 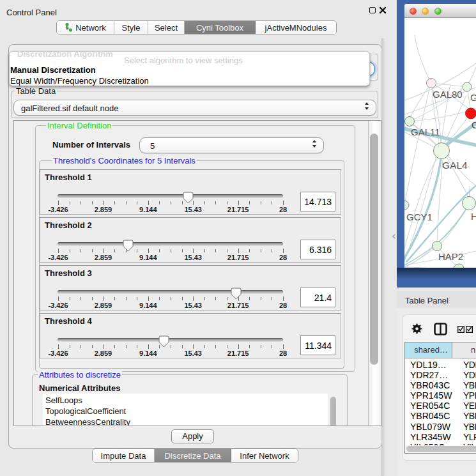 What do you see at coordinates (473, 97) in the screenshot?
I see `svg-text: GA` at bounding box center [473, 97].